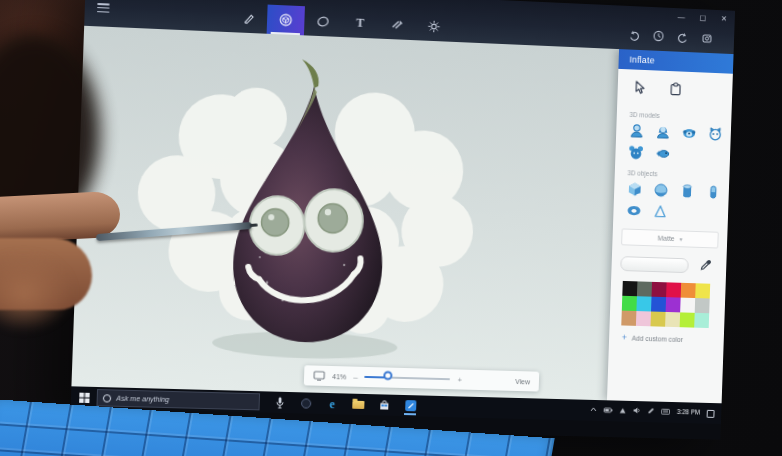 Image resolution: width=782 pixels, height=456 pixels. Describe the element at coordinates (715, 134) in the screenshot. I see `model-cat-icon` at that location.